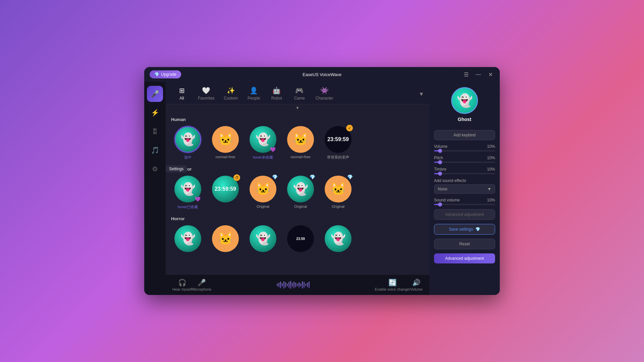 The width and height of the screenshot is (644, 362). Describe the element at coordinates (301, 143) in the screenshot. I see `voice-card-normal-cat2: 🐱 normal+free` at that location.